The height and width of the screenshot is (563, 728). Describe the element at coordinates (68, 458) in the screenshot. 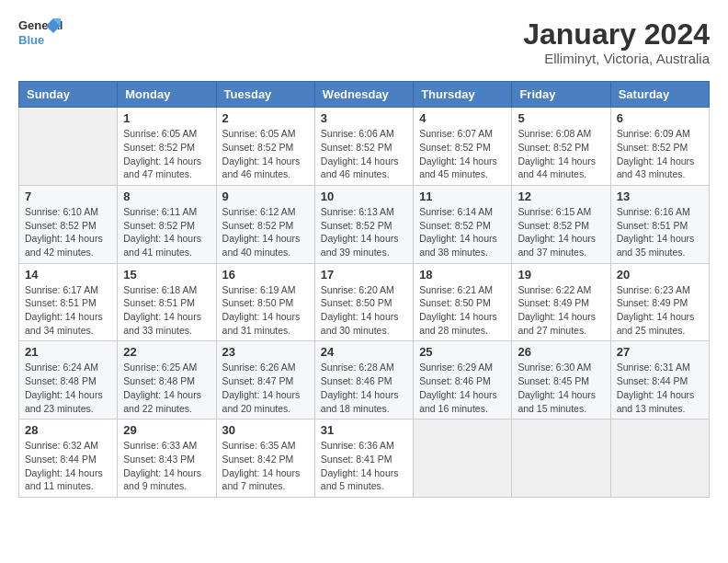

I see `calendar-cell: 28 Sunrise: 6:32 AMSunset: 8:44 PMDaylig…` at that location.